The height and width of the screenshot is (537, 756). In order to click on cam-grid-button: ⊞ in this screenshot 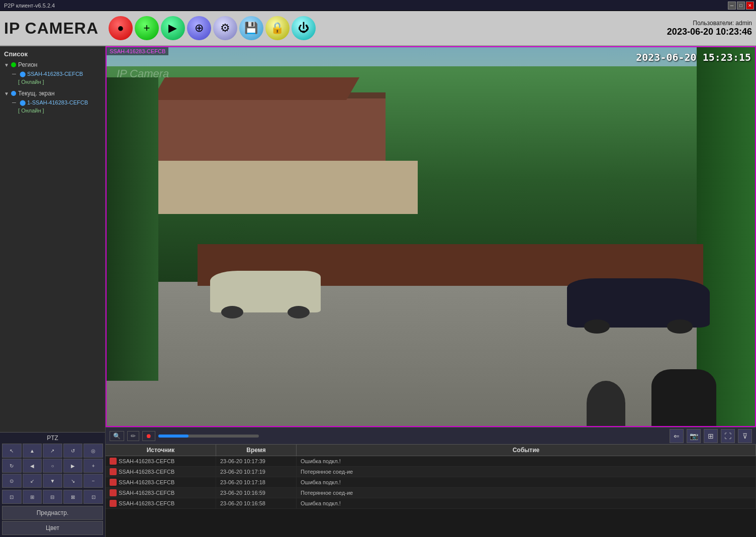, I will do `click(711, 436)`.